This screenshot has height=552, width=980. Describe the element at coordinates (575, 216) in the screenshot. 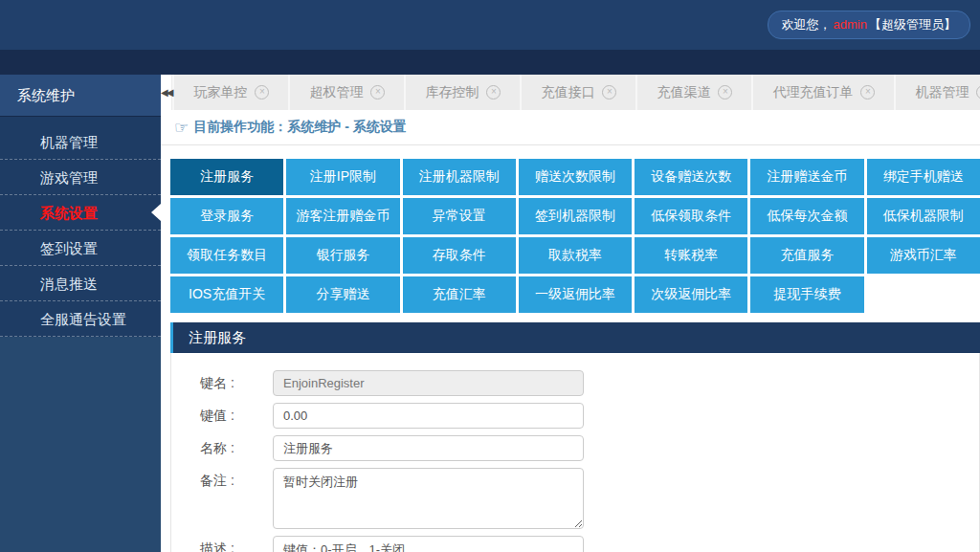

I see `setting-button-签到机器限制: 签到机器限制` at that location.